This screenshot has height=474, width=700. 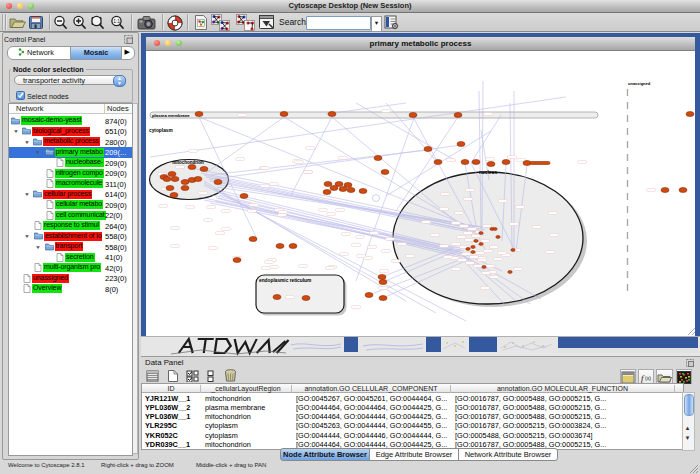 I want to click on svg-text: mitochondrion, so click(x=188, y=162).